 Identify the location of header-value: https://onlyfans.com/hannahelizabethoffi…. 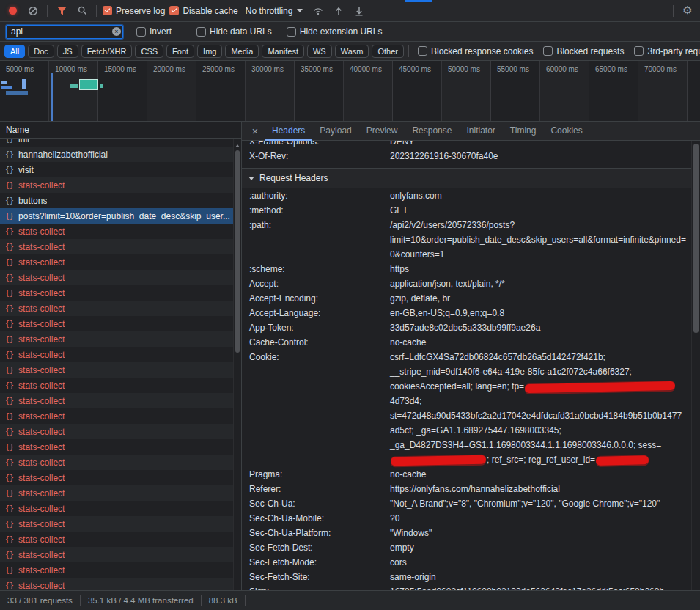
(538, 489).